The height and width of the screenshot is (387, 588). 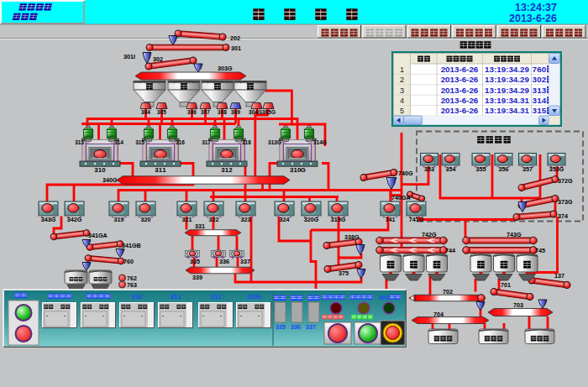 What do you see at coordinates (417, 220) in the screenshot?
I see `svg-text: 741G` at bounding box center [417, 220].